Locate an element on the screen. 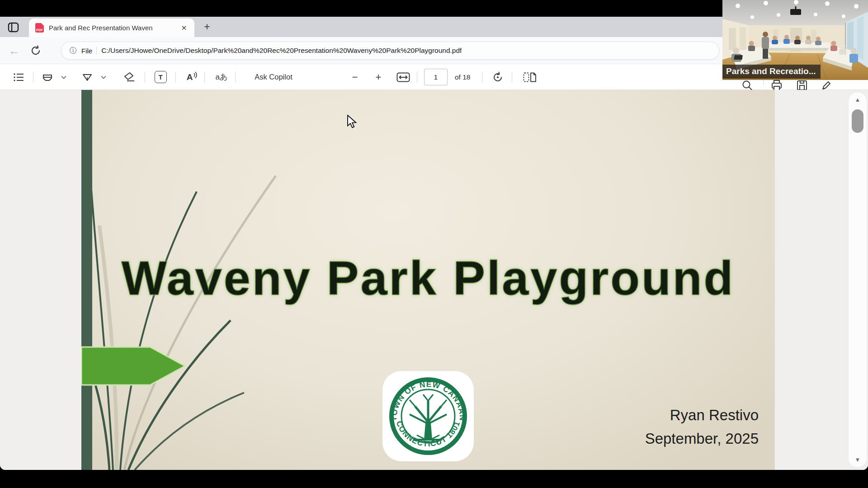 The height and width of the screenshot is (488, 868). page-count-label: of 18 is located at coordinates (462, 77).